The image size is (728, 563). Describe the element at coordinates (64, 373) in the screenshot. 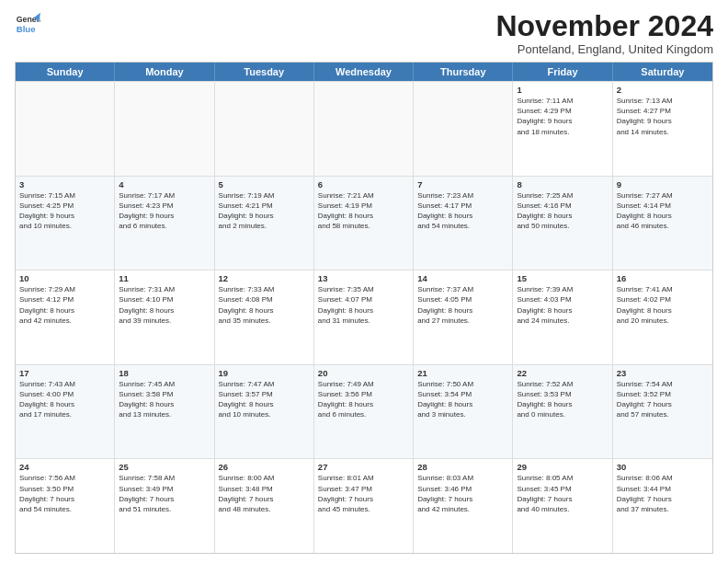

I see `day-number: 17` at that location.